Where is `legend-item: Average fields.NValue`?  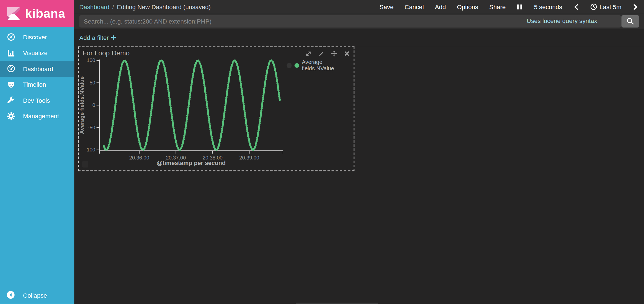 legend-item: Average fields.NValue is located at coordinates (320, 65).